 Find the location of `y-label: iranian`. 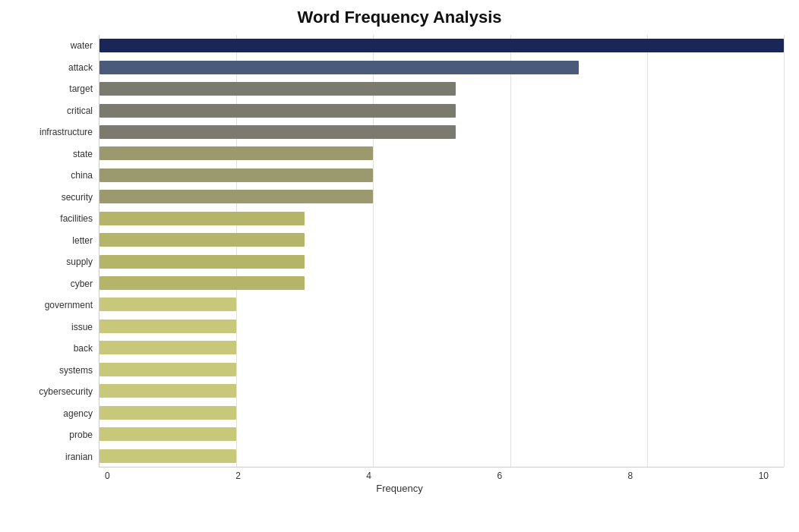

y-label: iranian is located at coordinates (79, 457).